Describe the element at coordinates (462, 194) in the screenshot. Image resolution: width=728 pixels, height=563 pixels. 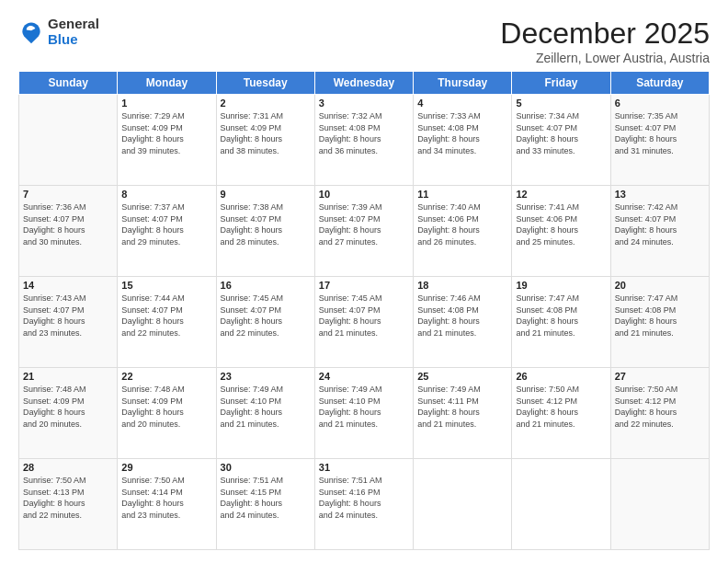
I see `day-number: 11` at that location.